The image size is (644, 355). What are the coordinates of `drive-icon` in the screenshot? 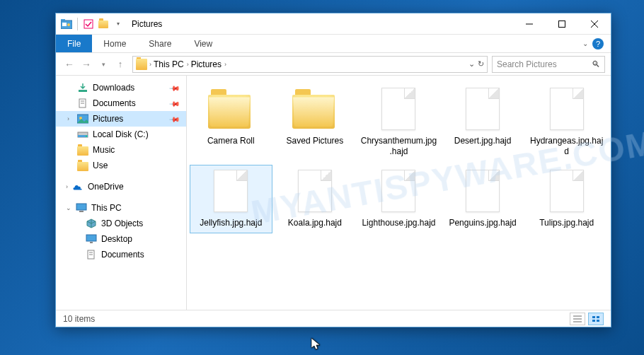 It's located at (83, 134).